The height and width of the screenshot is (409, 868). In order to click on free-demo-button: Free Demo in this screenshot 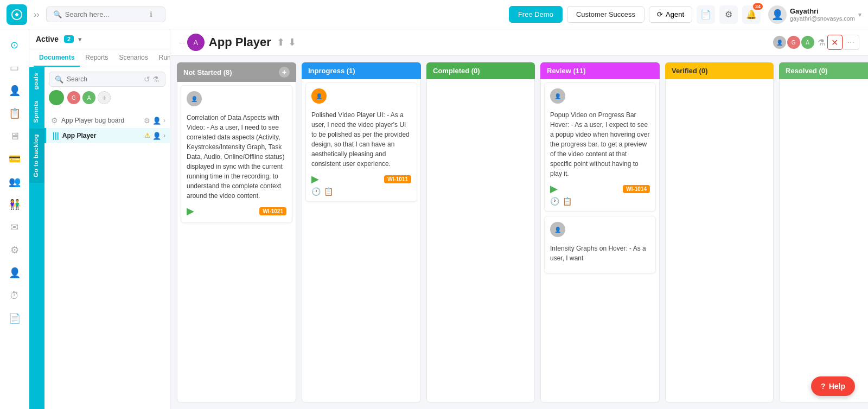, I will do `click(536, 14)`.